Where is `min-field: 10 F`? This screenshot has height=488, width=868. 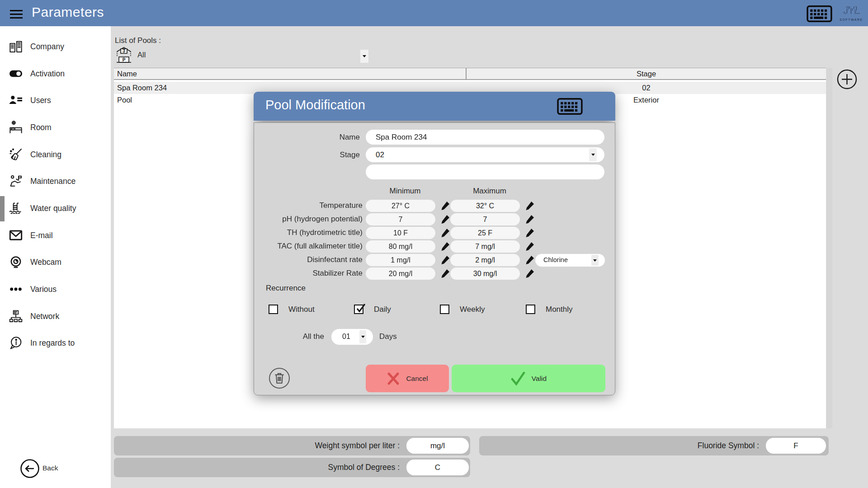 min-field: 10 F is located at coordinates (401, 233).